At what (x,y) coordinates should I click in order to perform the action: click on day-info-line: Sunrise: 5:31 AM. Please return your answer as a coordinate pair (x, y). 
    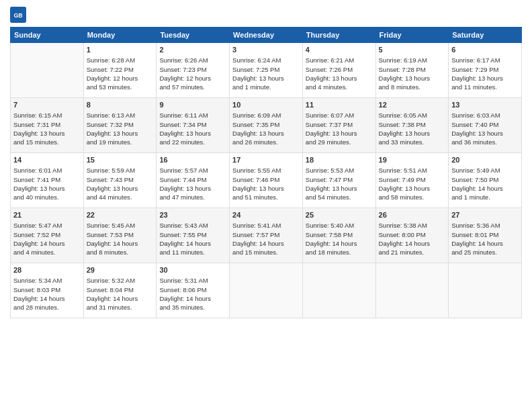
    Looking at the image, I should click on (193, 281).